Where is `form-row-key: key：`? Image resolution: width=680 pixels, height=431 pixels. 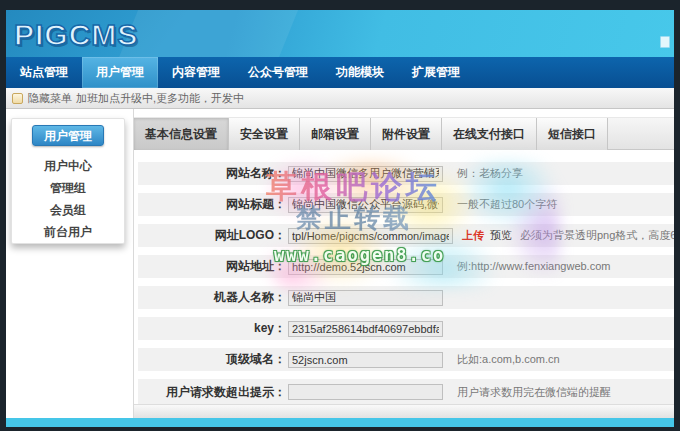 form-row-key: key： is located at coordinates (406, 328).